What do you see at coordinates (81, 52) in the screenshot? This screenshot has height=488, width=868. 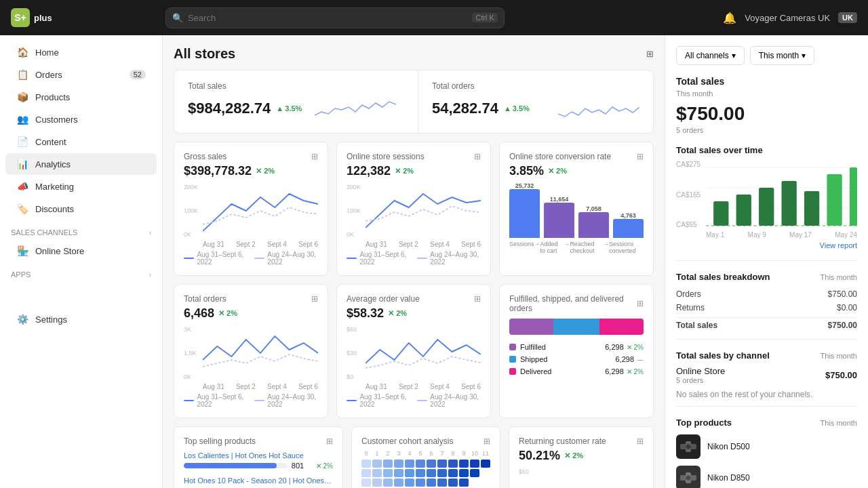 I see `sidebar-item-home: 🏠 Home` at bounding box center [81, 52].